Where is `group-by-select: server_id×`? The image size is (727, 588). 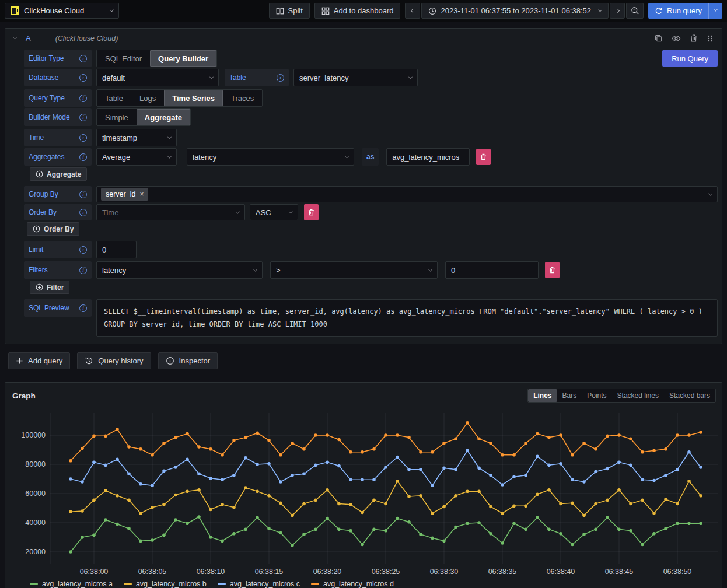 group-by-select: server_id× is located at coordinates (407, 194).